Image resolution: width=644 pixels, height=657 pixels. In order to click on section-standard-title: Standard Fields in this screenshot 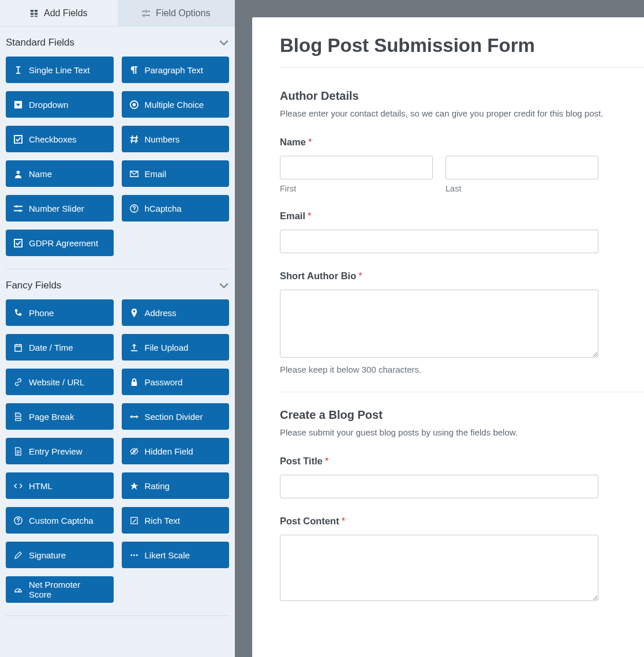, I will do `click(40, 43)`.